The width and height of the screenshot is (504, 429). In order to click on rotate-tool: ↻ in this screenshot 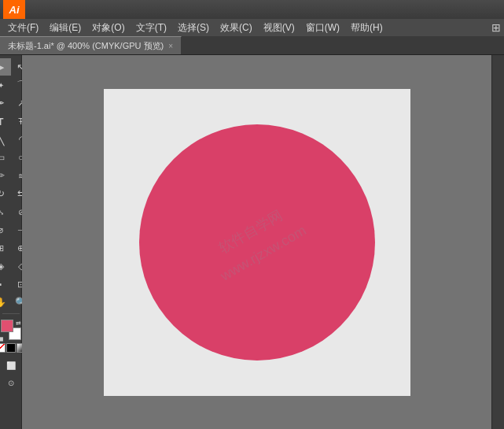, I will do `click(6, 194)`.